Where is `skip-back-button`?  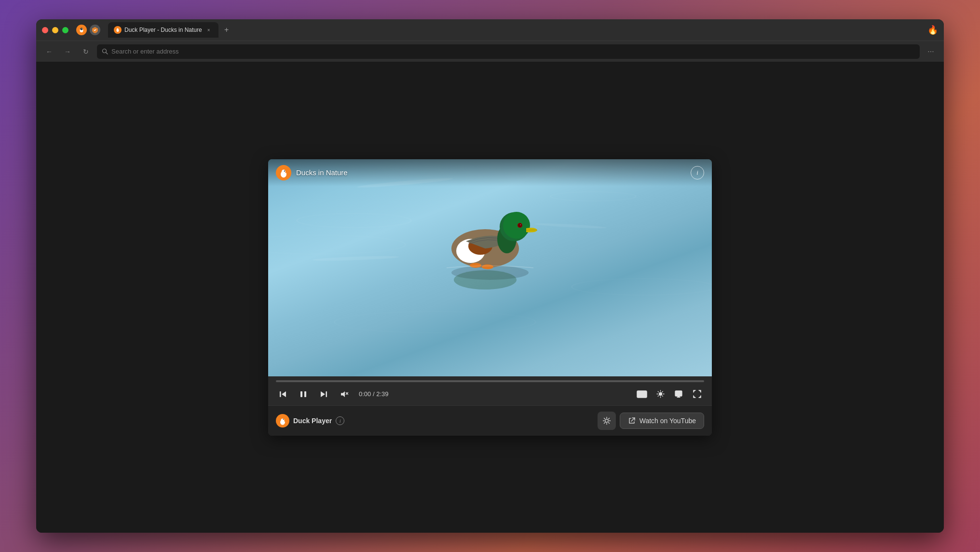 skip-back-button is located at coordinates (283, 394).